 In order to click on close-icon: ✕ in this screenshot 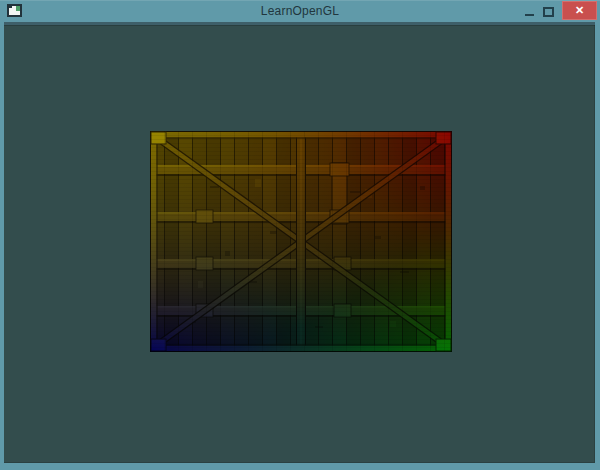, I will do `click(580, 10)`.